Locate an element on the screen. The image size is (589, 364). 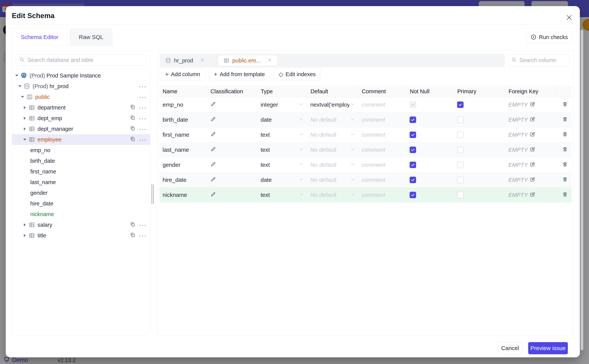
tree-item-hr_prod: (Prod) hr_prod··· is located at coordinates (81, 86).